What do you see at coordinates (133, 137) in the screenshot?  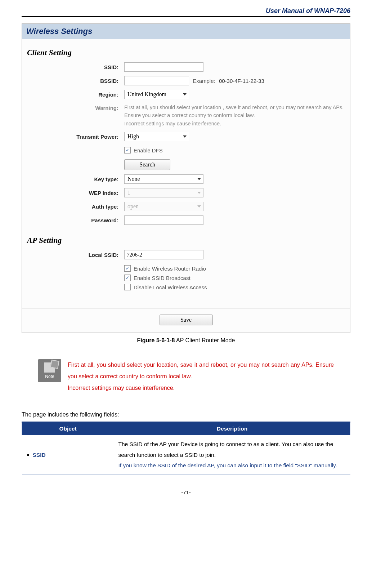 I see `tx-power-value: High` at bounding box center [133, 137].